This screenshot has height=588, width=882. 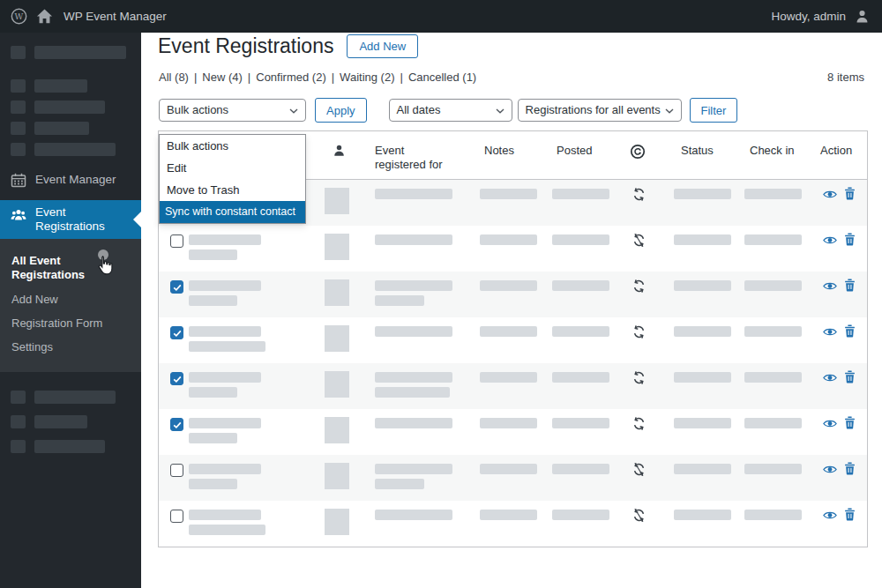 I want to click on placeholder-bar, so click(x=70, y=108).